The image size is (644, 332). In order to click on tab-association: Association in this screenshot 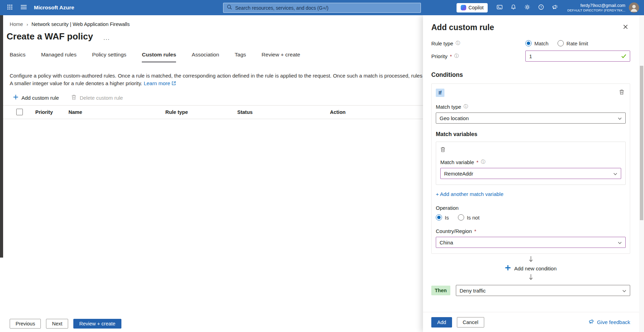, I will do `click(205, 57)`.